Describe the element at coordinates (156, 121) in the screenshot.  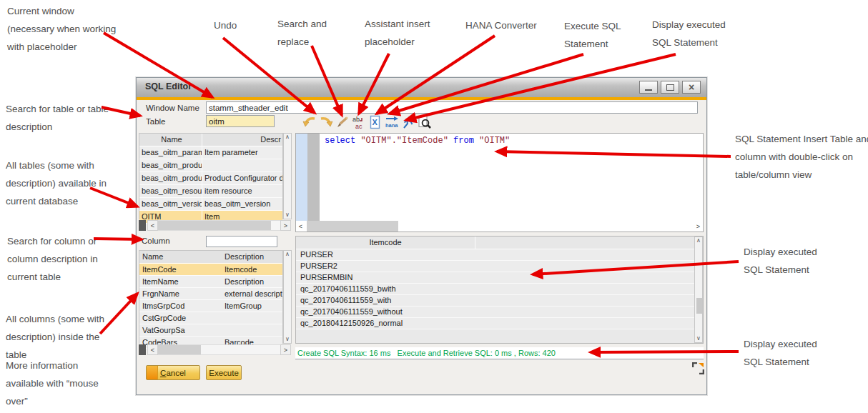
I see `table-label: Table` at that location.